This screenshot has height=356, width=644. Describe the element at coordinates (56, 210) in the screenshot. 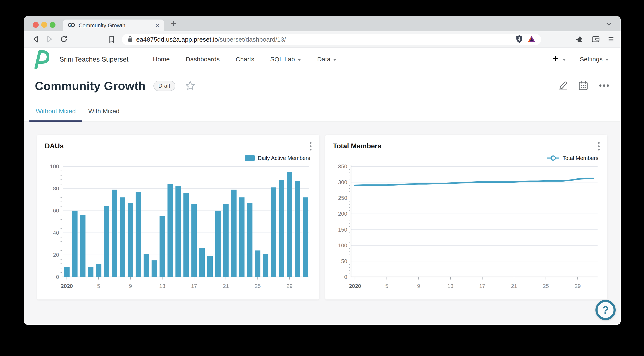

I see `svg-text: 60` at that location.